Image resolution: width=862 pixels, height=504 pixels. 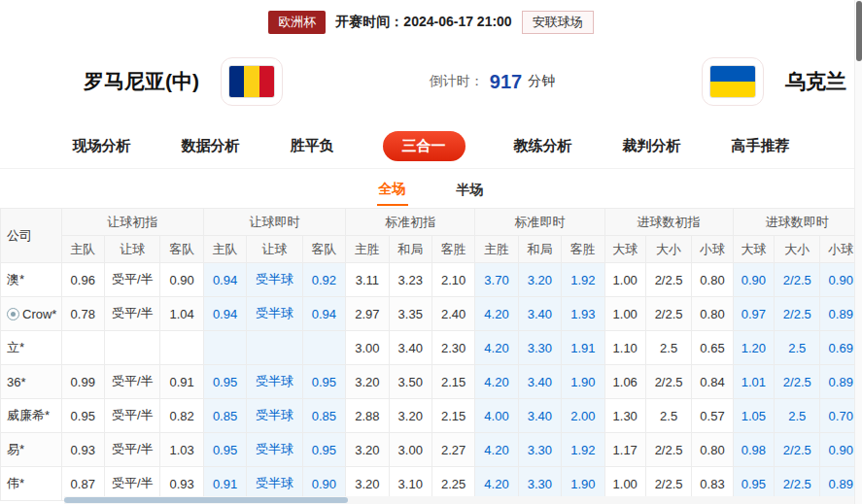 What do you see at coordinates (102, 146) in the screenshot?
I see `nav-tab-live-analysis: 现场分析` at bounding box center [102, 146].